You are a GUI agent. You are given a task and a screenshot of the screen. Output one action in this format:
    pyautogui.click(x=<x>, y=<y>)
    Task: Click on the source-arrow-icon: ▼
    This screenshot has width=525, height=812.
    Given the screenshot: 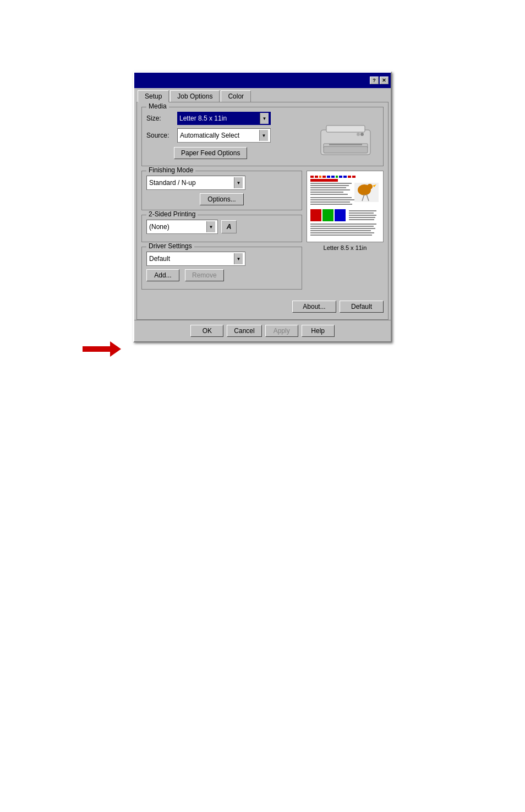 What is the action you would take?
    pyautogui.click(x=264, y=135)
    